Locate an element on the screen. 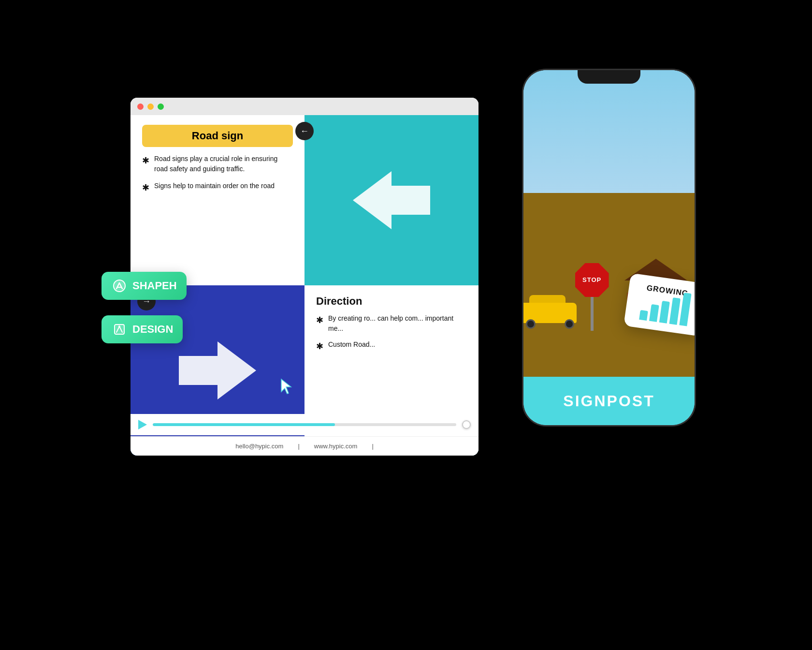 The image size is (812, 650). footer-sep-2: | is located at coordinates (372, 446).